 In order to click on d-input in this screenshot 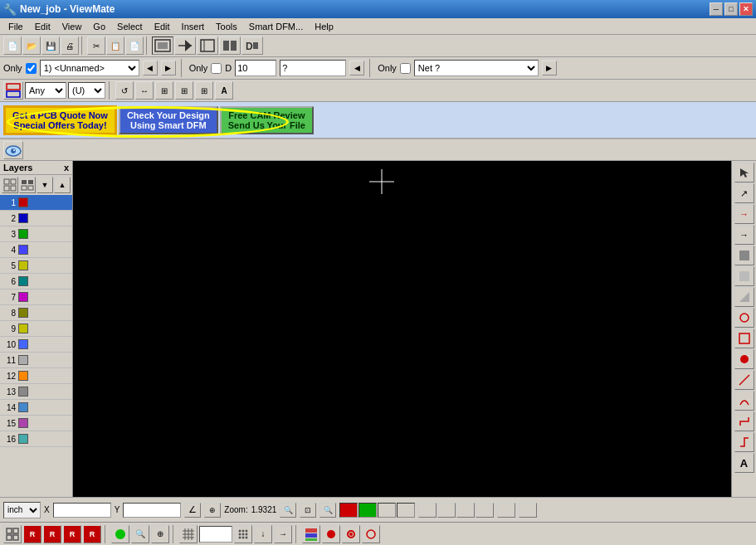, I will do `click(256, 68)`.